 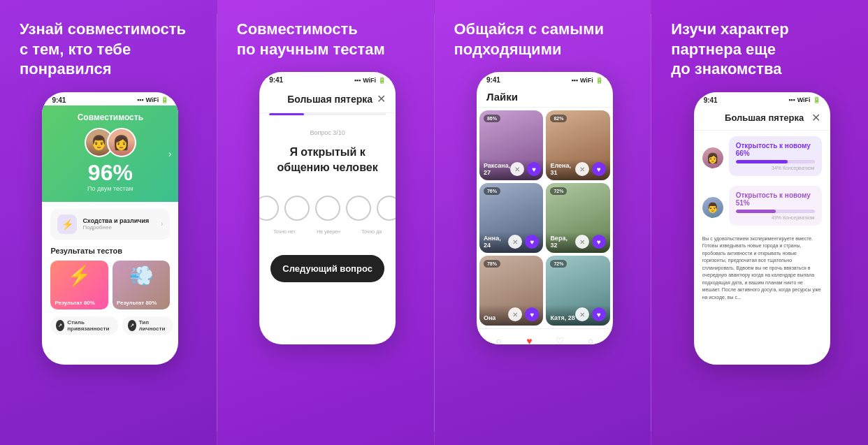 What do you see at coordinates (776, 199) in the screenshot?
I see `char-trait-title-2: Открытость к новому 51%` at bounding box center [776, 199].